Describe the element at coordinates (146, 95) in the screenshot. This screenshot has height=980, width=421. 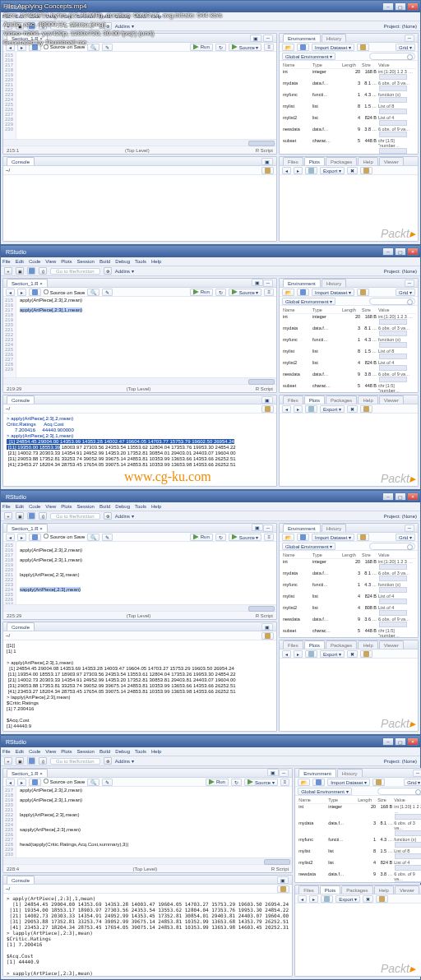
I see `code-area` at that location.